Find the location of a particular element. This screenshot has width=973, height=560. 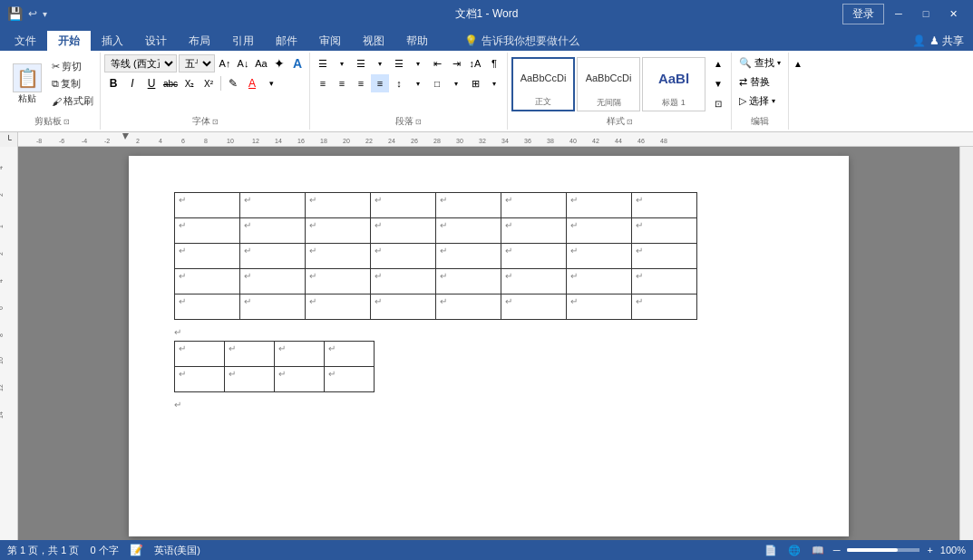

shading-dropdown: ▾ is located at coordinates (456, 83).